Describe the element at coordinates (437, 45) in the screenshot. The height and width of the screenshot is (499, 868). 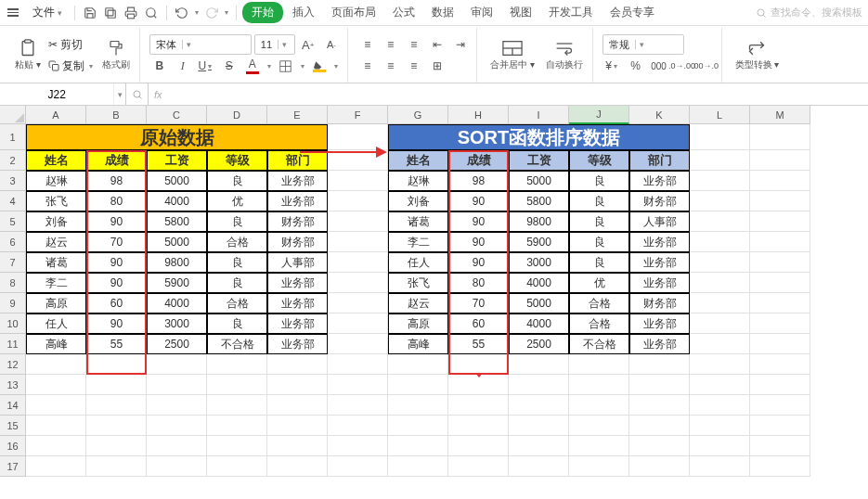
I see `indent-dec-icon: ⇤` at that location.